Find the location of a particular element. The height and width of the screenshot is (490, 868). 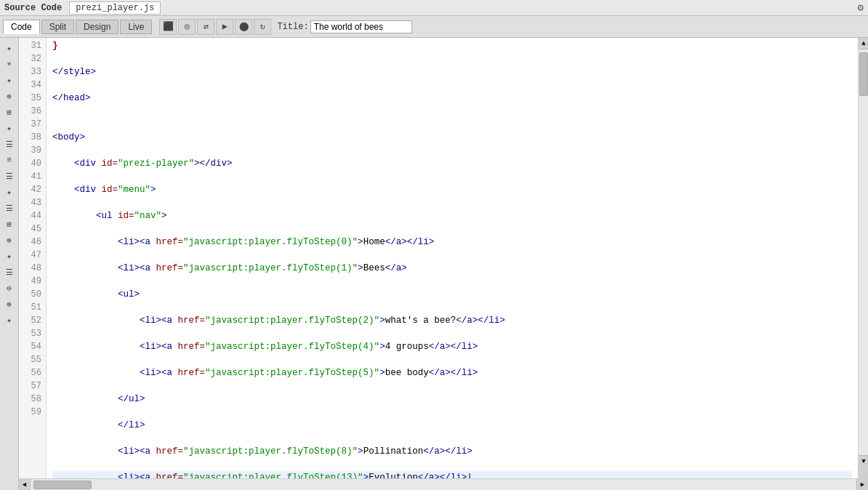

sidebar-icon-18: ✦ is located at coordinates (9, 320).